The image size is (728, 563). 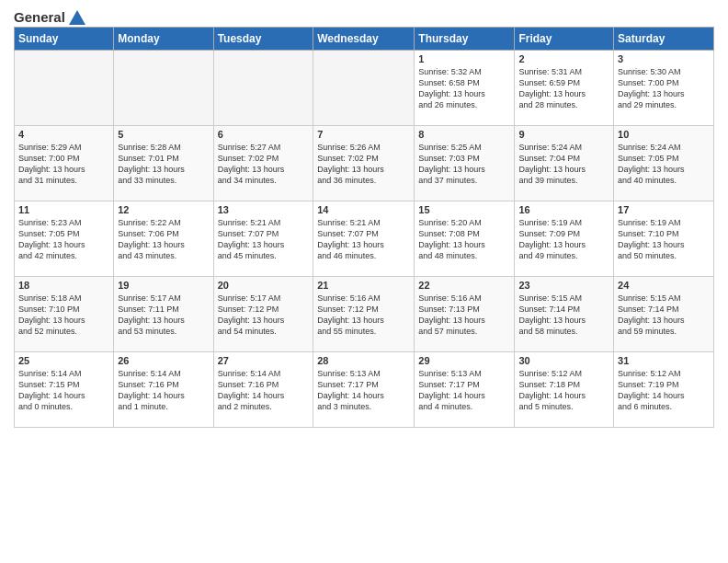 What do you see at coordinates (364, 164) in the screenshot?
I see `calendar-week-row: 4Sunrise: 5:29 AM Sunset: 7:00 PM Daylig…` at bounding box center [364, 164].